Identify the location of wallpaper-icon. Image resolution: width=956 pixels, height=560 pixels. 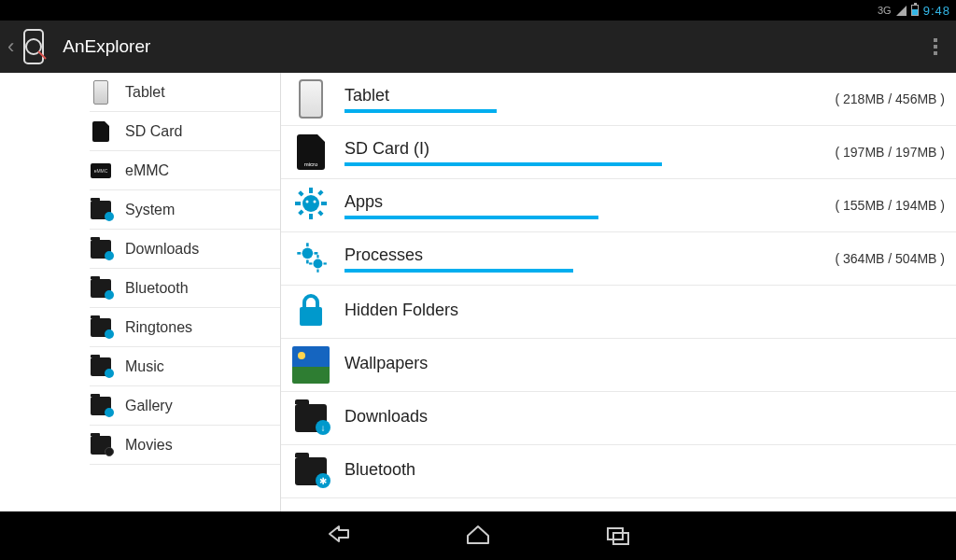
(311, 365).